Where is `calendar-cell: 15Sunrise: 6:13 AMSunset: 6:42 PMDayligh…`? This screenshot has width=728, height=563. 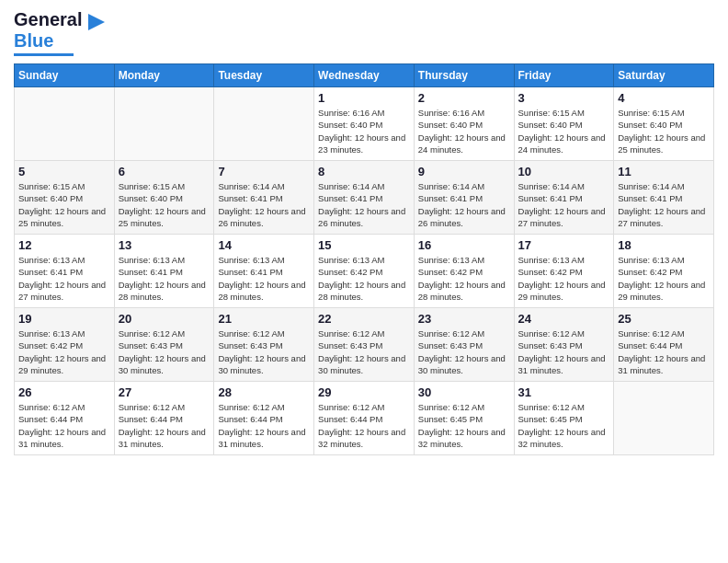
calendar-cell: 15Sunrise: 6:13 AMSunset: 6:42 PMDayligh… is located at coordinates (364, 271).